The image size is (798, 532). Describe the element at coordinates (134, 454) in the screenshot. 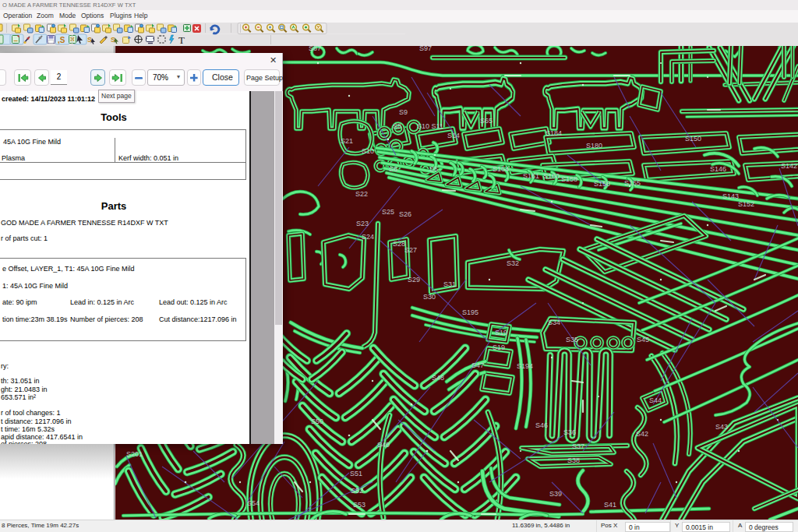

I see `svg-text: S201` at that location.